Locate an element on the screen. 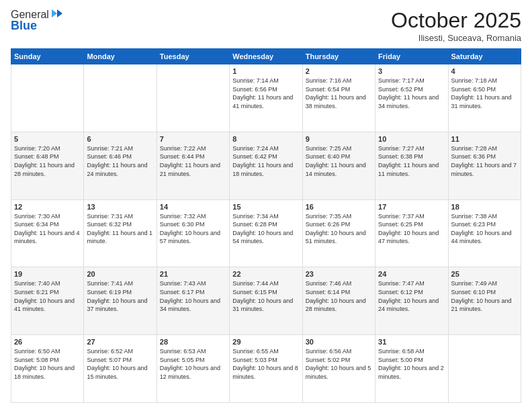 This screenshot has height=411, width=532. day-info: Sunrise: 7:18 AM Sunset: 6:50 PM Dayligh… is located at coordinates (485, 93).